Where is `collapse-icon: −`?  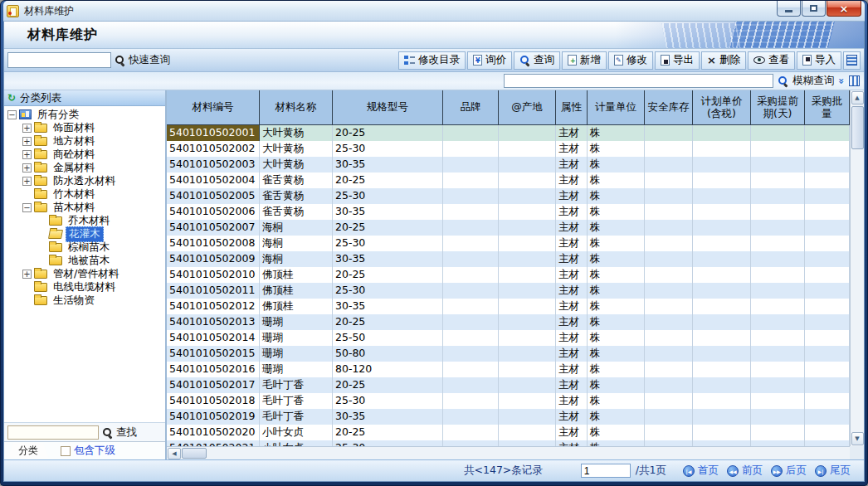
collapse-icon: − is located at coordinates (12, 114).